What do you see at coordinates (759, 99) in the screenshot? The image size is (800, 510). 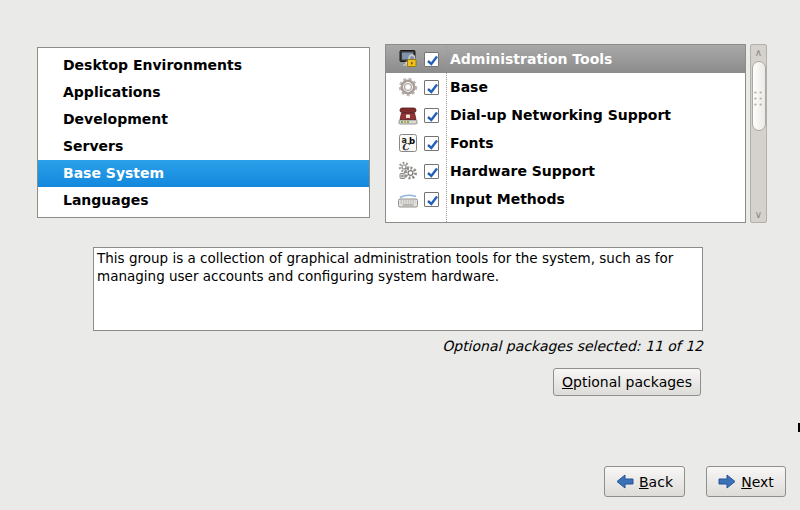 I see `scrollbar-grip: ••••••` at bounding box center [759, 99].